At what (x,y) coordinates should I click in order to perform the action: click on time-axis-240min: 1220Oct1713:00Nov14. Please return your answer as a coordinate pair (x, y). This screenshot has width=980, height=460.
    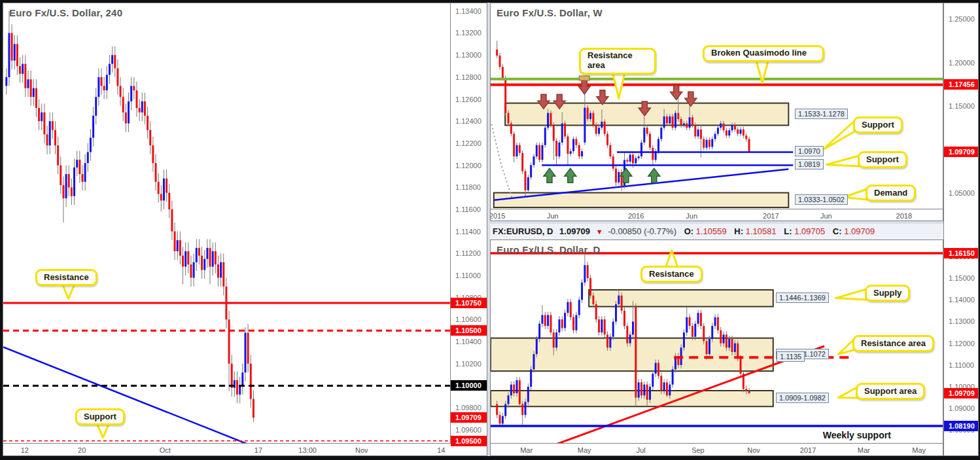
    Looking at the image, I should click on (245, 450).